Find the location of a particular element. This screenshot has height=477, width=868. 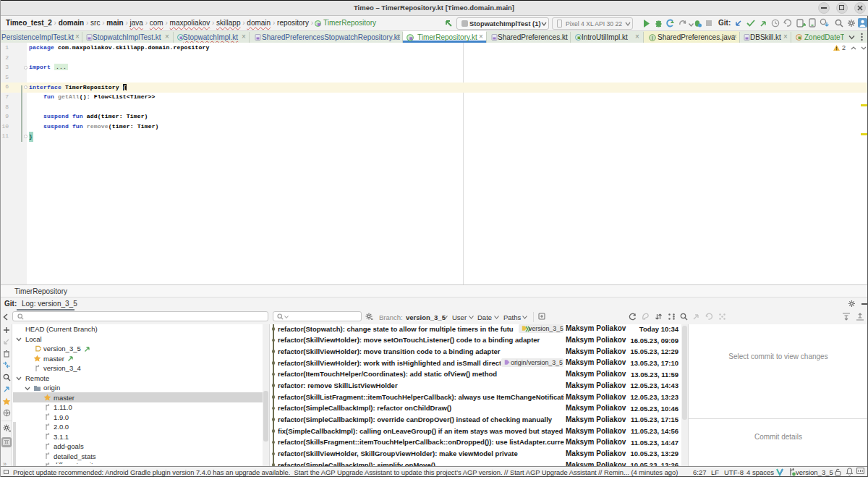

svg-text: I is located at coordinates (652, 38).